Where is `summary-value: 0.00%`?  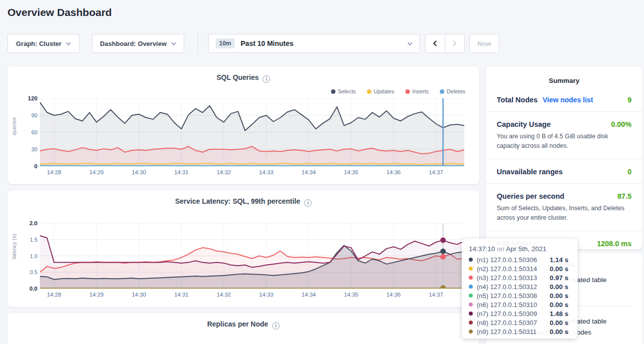 summary-value: 0.00% is located at coordinates (621, 124).